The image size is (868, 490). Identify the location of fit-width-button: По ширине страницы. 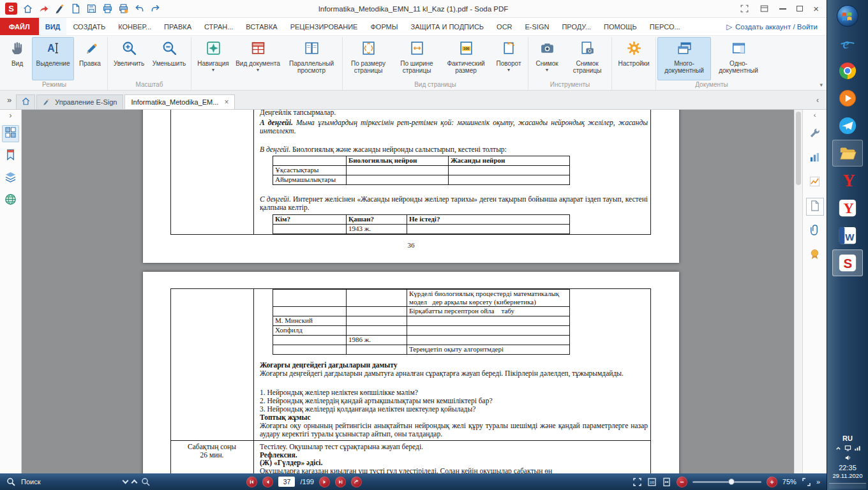
(417, 59).